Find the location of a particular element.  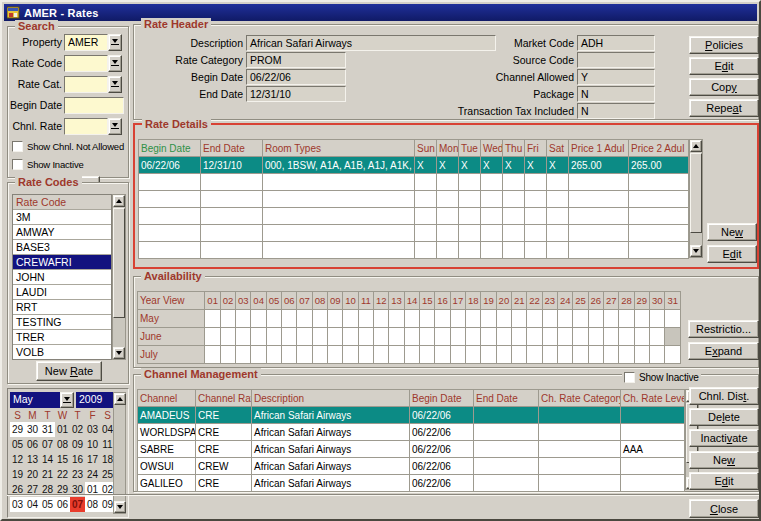

close-button: Close is located at coordinates (724, 508).